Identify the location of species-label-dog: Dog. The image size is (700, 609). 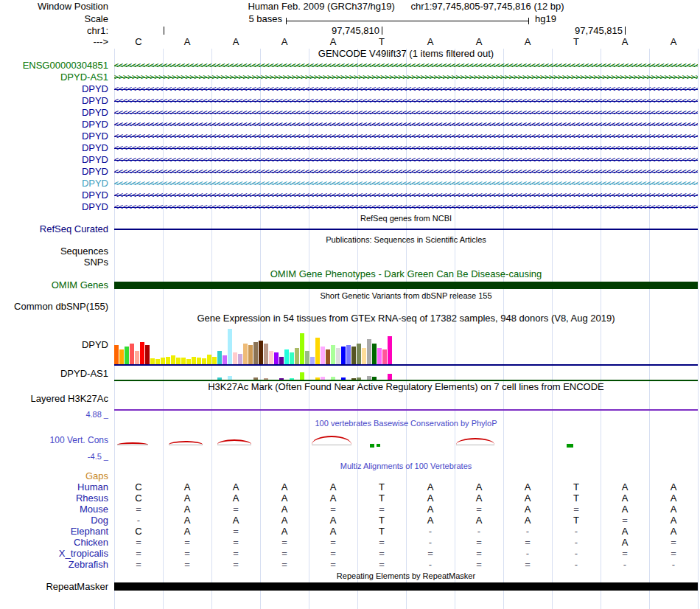
(57, 521).